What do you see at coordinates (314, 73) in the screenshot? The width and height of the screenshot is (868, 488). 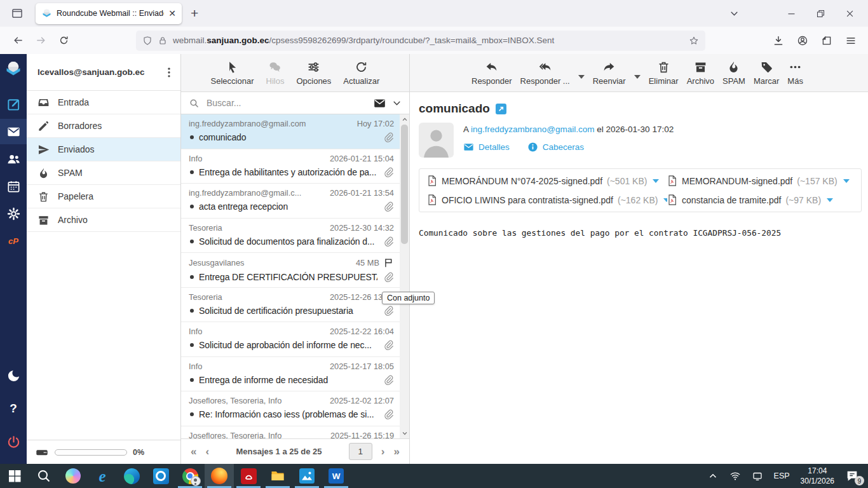 I see `list-toolbar-opciones-button: Opciones` at bounding box center [314, 73].